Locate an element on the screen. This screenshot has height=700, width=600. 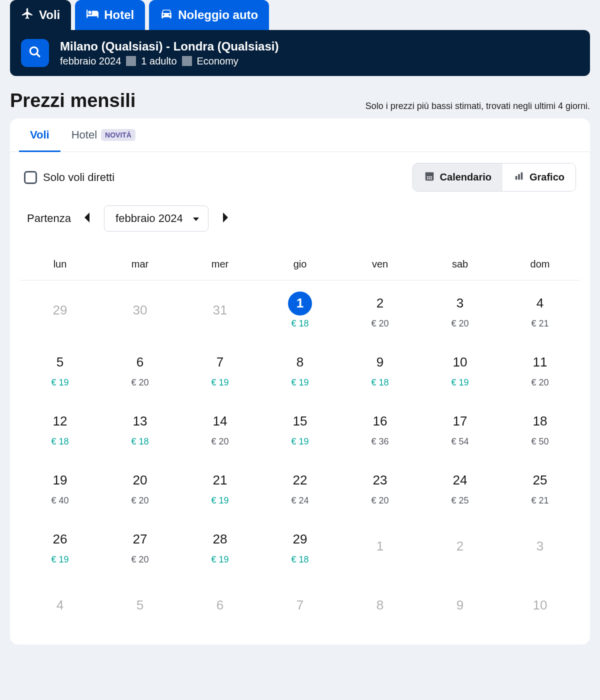
day-price: € 50 is located at coordinates (540, 442).